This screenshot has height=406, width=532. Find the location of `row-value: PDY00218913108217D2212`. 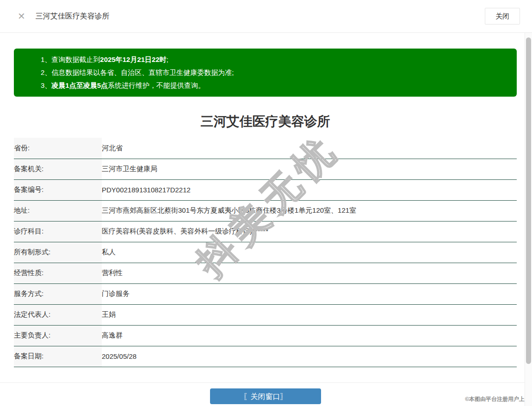

row-value: PDY00218913108217D2212 is located at coordinates (309, 190).